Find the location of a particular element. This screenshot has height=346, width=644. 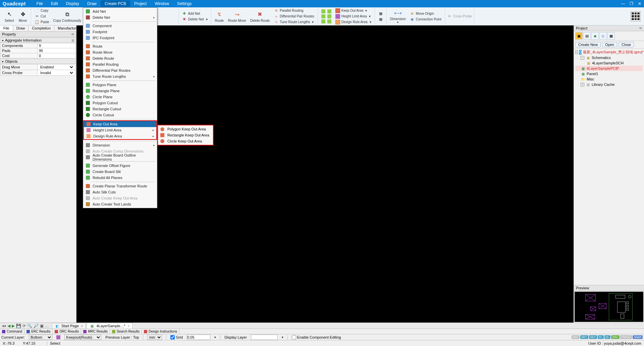

grid-checkbox: Grid is located at coordinates (176, 337).